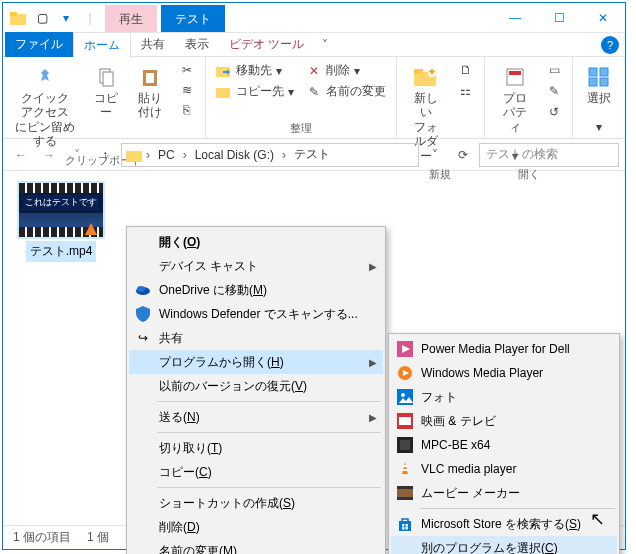 This screenshot has width=636, height=554. What do you see at coordinates (62, 252) in the screenshot?
I see `file-name-label: テスト.mp4` at bounding box center [62, 252].